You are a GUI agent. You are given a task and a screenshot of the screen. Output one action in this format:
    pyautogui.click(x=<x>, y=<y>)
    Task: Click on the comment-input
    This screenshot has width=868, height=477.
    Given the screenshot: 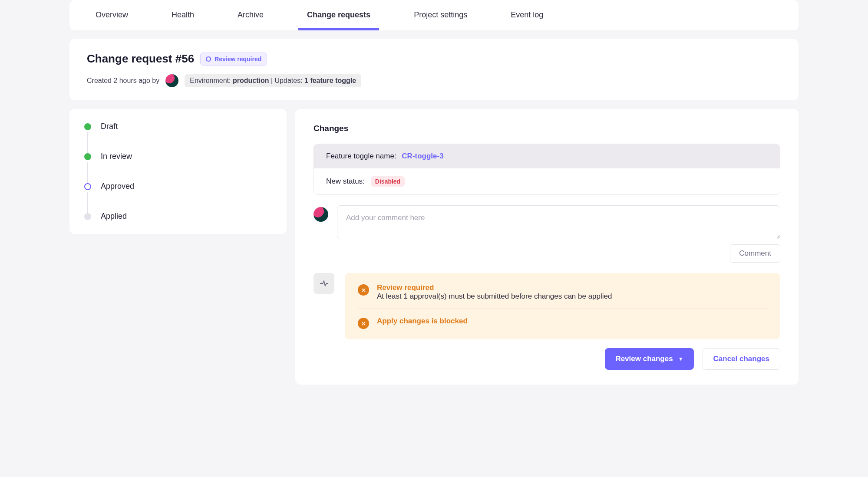 What is the action you would take?
    pyautogui.click(x=558, y=222)
    